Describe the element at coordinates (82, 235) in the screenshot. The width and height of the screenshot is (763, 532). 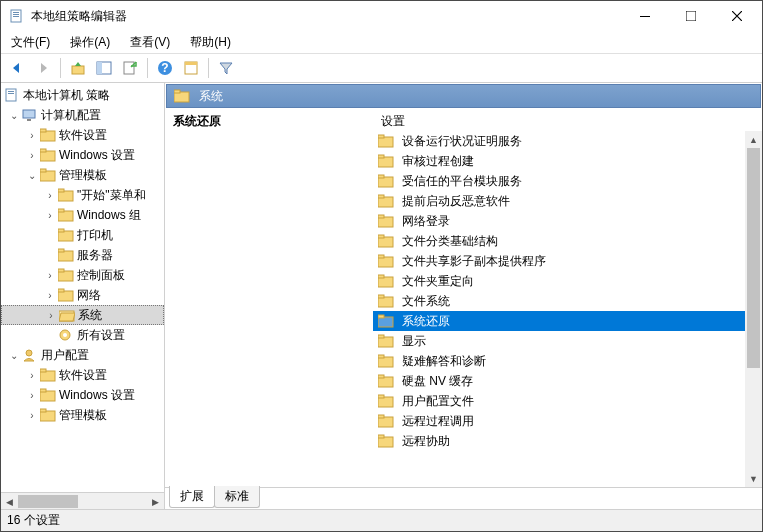
I see `tree-item: 打印机` at that location.